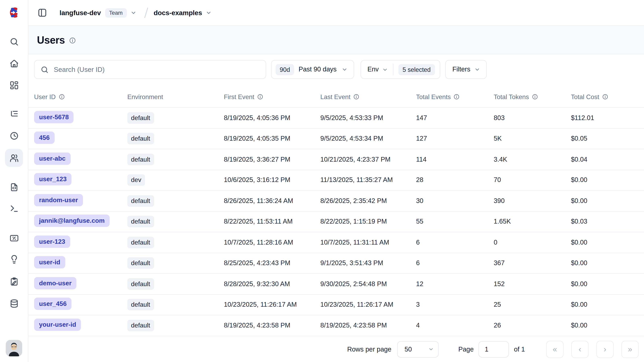  I want to click on column-header-last-event: Last Event, so click(368, 97).